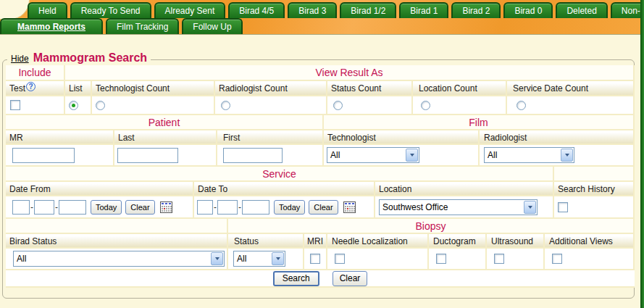 This screenshot has height=308, width=644. Describe the element at coordinates (522, 106) in the screenshot. I see `view-option-radio-service-date-count` at that location.